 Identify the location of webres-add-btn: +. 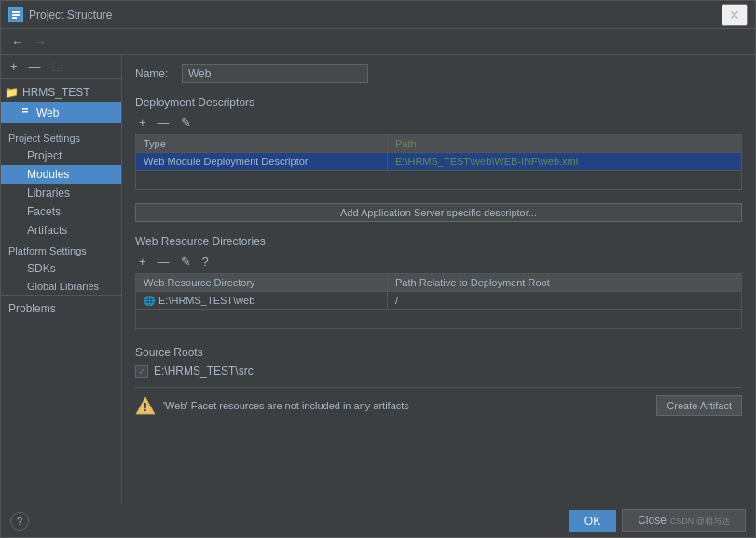
(143, 261).